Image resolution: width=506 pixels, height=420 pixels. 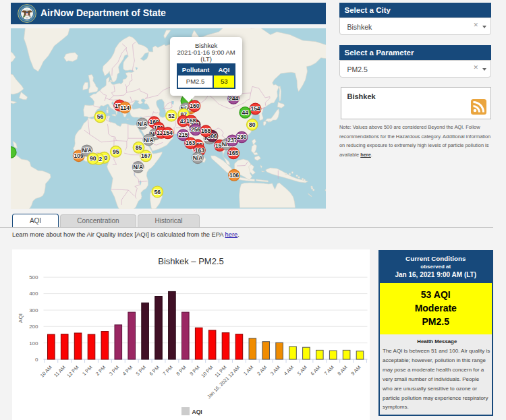 I want to click on svg-text: 167, so click(x=146, y=156).